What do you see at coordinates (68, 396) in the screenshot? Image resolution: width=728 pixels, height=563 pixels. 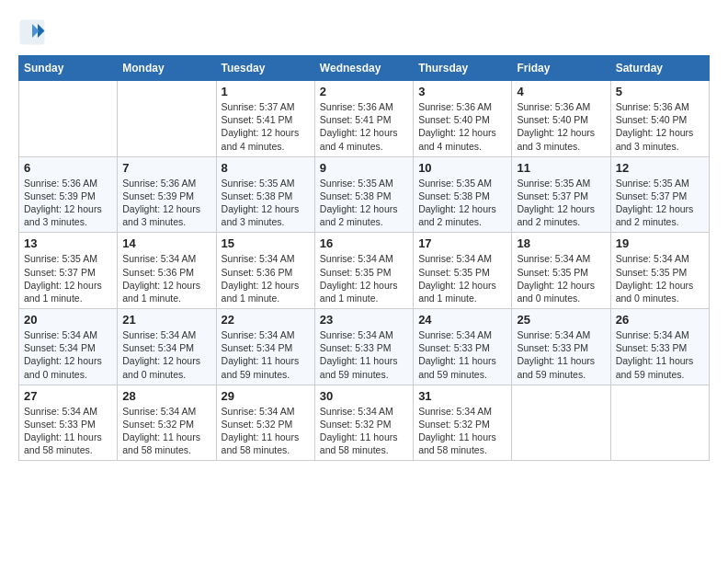 I see `cell-day-number: 27` at bounding box center [68, 396].